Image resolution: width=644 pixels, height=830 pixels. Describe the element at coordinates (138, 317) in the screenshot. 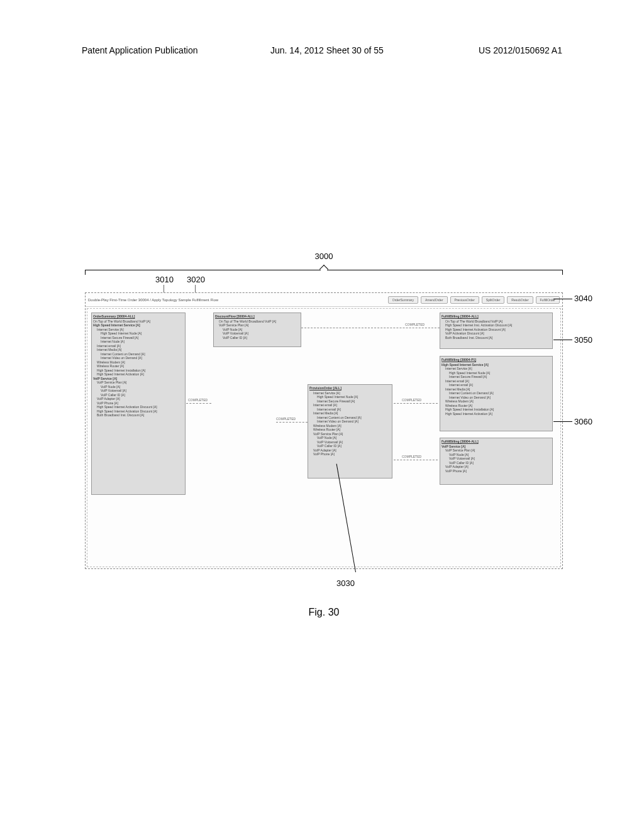

I see `panel-title: OrderSummary [30004-ALL]` at that location.